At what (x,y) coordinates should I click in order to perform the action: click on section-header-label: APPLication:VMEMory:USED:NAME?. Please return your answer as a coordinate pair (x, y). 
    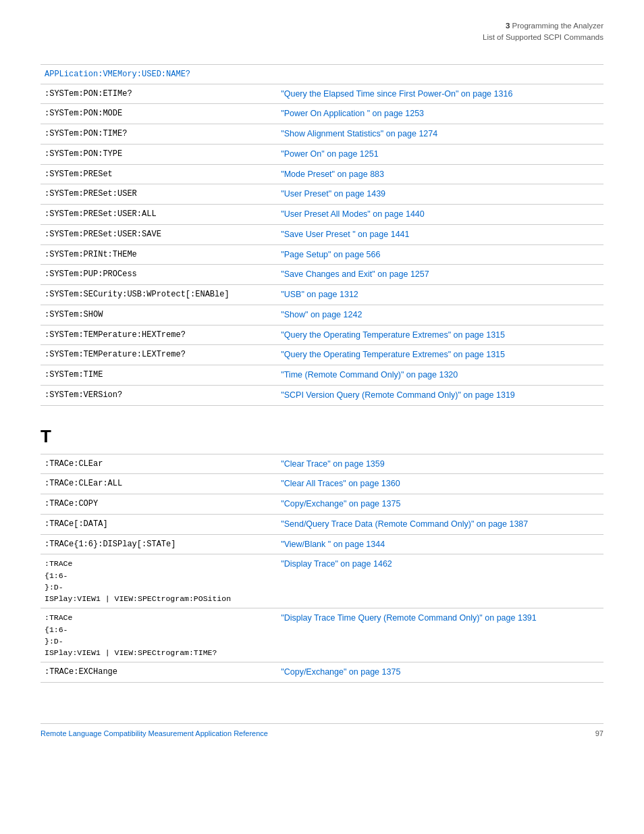
    Looking at the image, I should click on (322, 74).